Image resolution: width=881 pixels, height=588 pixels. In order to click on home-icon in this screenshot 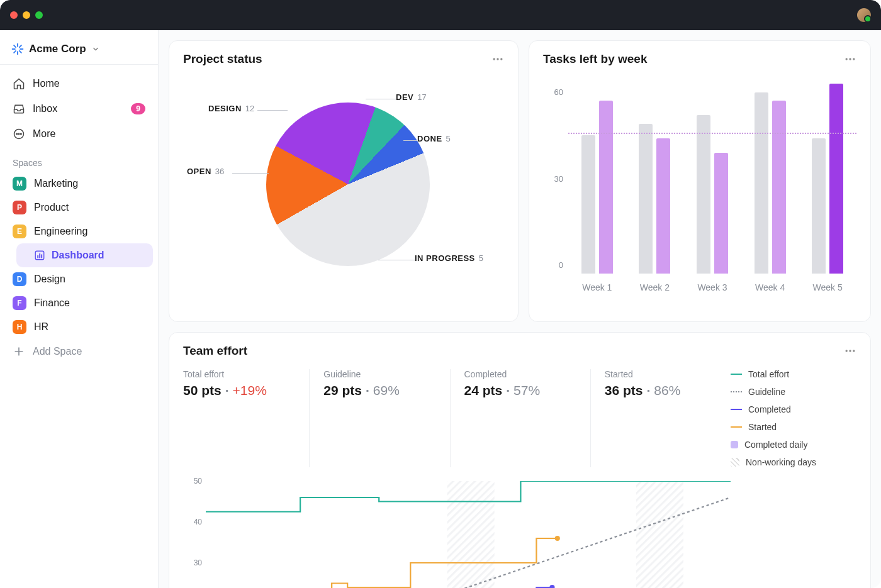, I will do `click(19, 84)`.